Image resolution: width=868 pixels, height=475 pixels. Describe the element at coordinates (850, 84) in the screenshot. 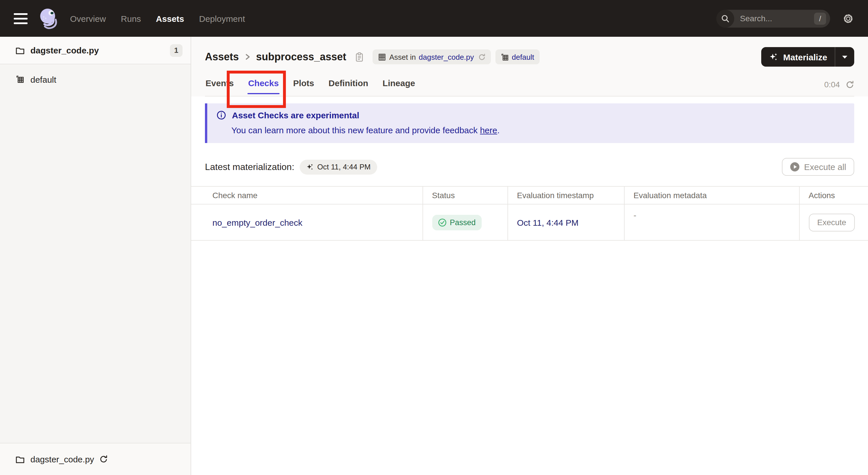

I see `refresh-icon` at that location.